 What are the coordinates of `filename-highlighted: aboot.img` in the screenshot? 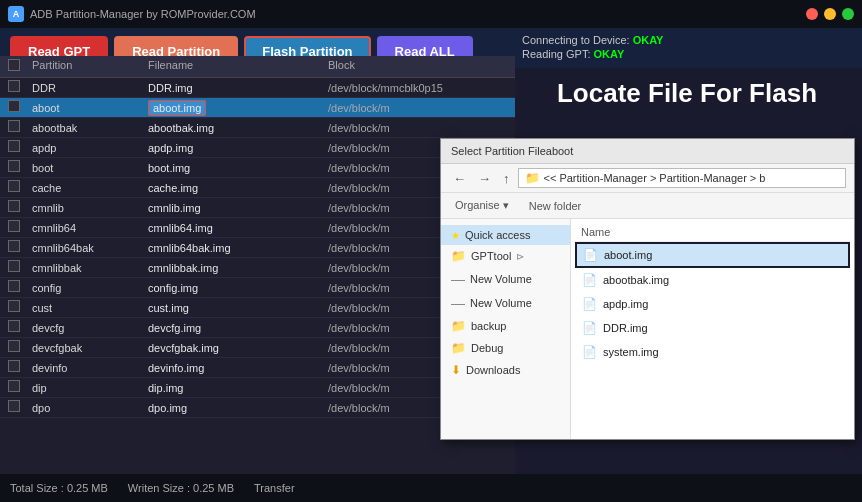 It's located at (177, 108).